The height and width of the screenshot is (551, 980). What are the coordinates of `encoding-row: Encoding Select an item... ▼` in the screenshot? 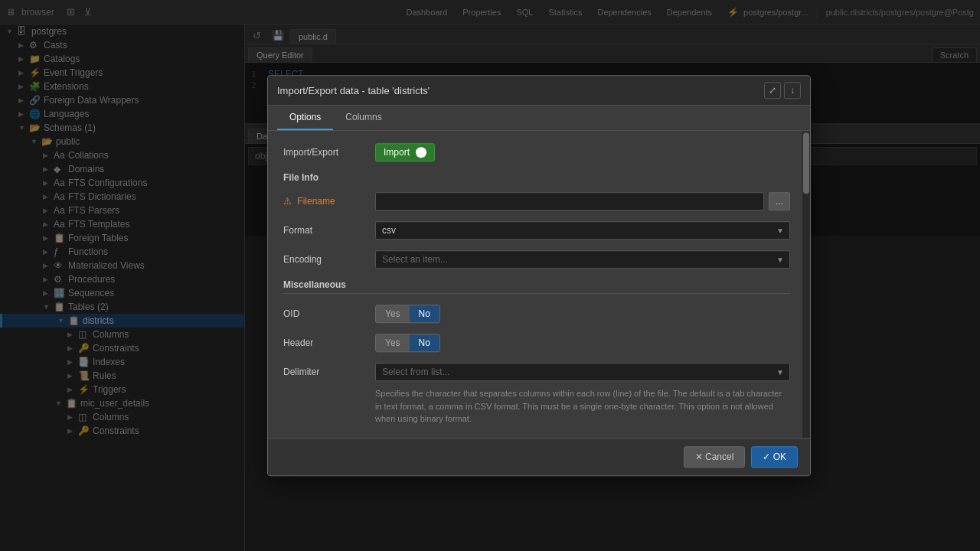 It's located at (537, 259).